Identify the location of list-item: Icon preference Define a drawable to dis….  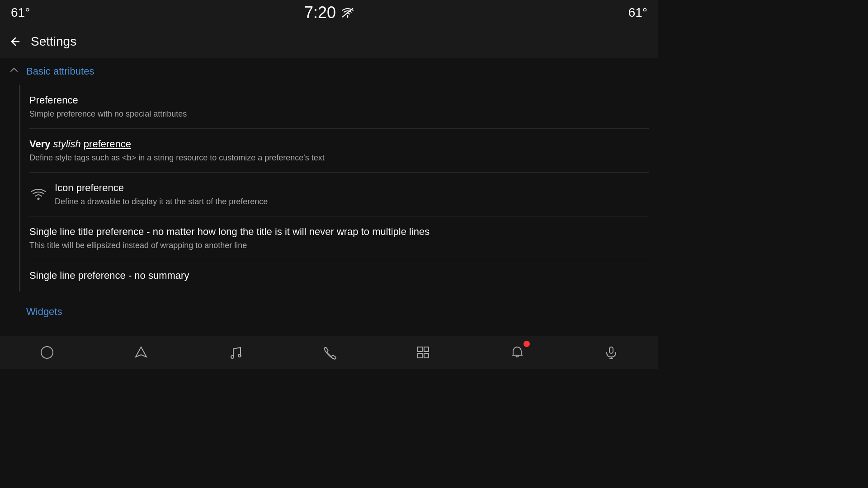
(339, 194).